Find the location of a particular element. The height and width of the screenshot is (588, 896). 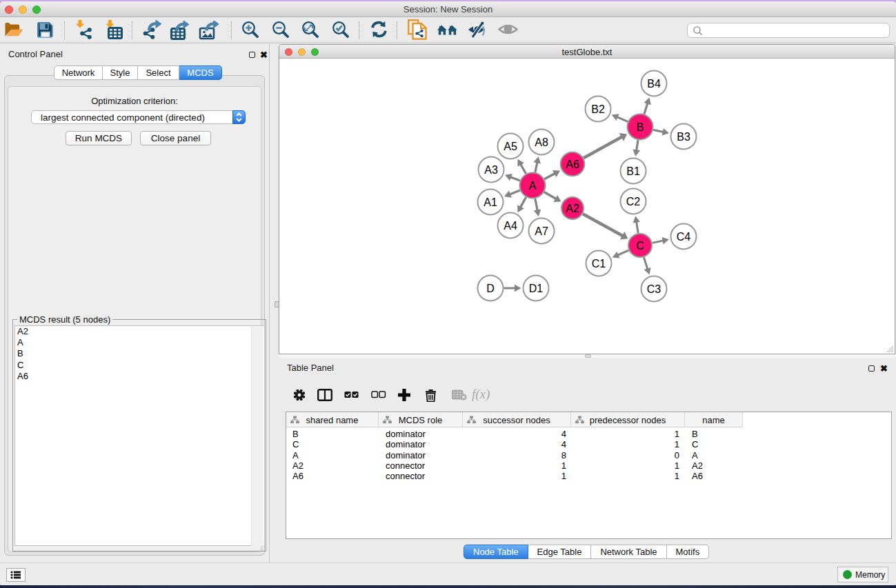

svg-text: B4 is located at coordinates (654, 83).